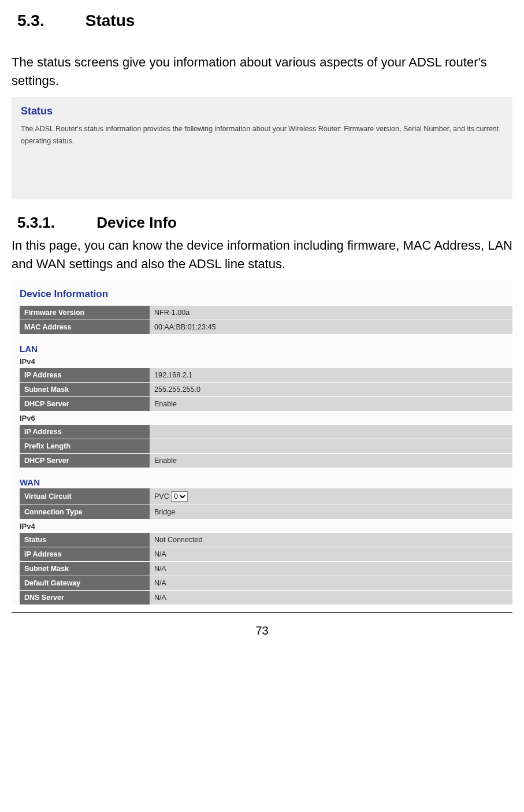 This screenshot has width=524, height=812. I want to click on table-row: StatusNot Connected, so click(266, 540).